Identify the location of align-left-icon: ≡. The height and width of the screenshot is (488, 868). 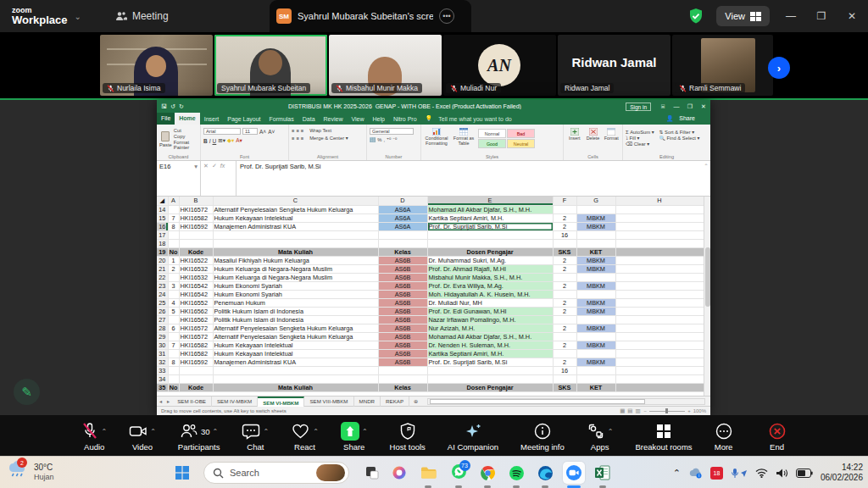
(293, 138).